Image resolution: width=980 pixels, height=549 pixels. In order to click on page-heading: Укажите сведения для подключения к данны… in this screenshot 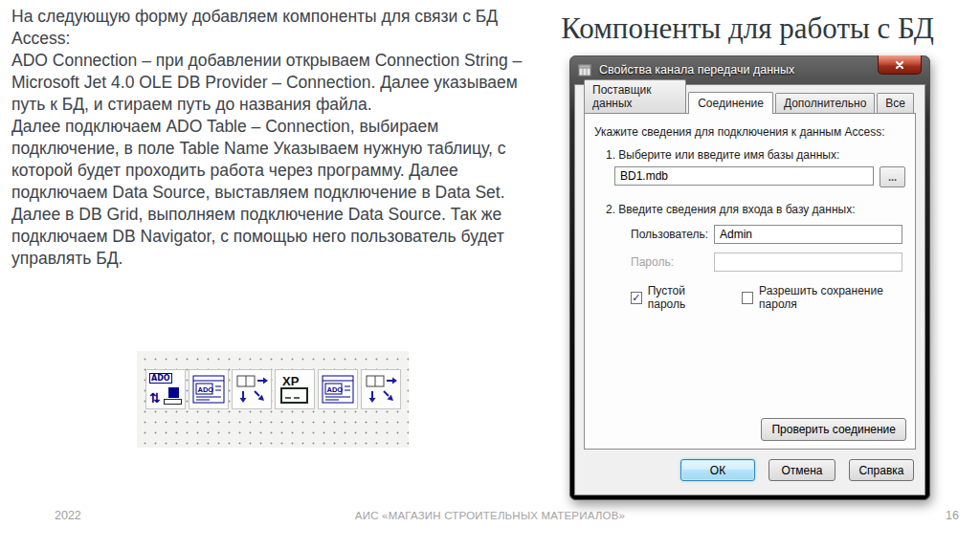, I will do `click(754, 132)`.